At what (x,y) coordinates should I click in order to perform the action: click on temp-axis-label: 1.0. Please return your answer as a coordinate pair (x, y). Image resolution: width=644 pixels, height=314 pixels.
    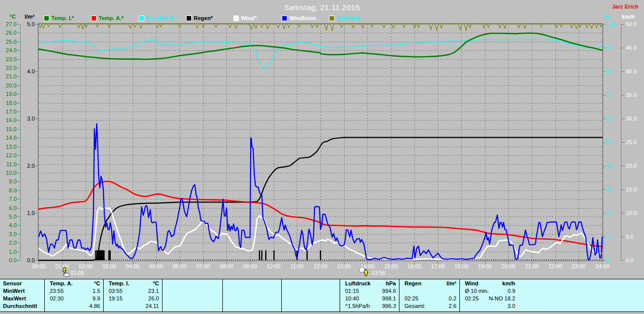
    Looking at the image, I should click on (13, 252).